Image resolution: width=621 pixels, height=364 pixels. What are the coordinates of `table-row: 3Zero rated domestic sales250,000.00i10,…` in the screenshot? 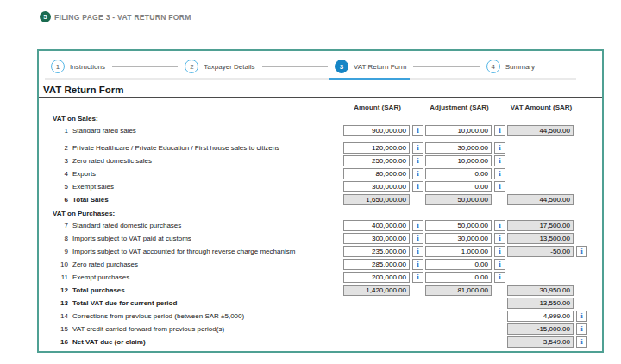 It's located at (313, 160).